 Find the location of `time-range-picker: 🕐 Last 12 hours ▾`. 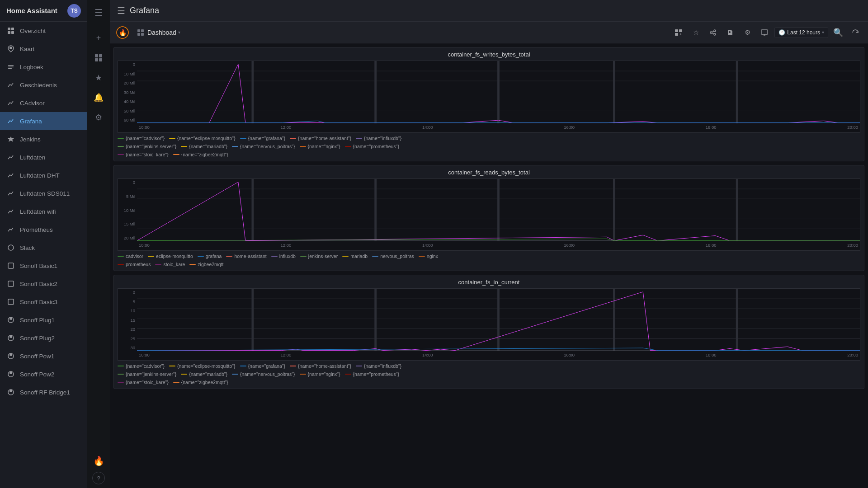

time-range-picker: 🕐 Last 12 hours ▾ is located at coordinates (801, 33).